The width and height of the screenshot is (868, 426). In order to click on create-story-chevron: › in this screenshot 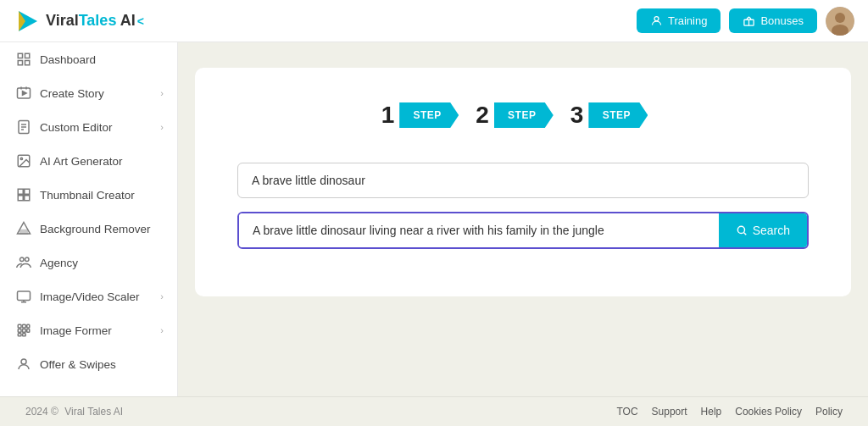, I will do `click(162, 93)`.